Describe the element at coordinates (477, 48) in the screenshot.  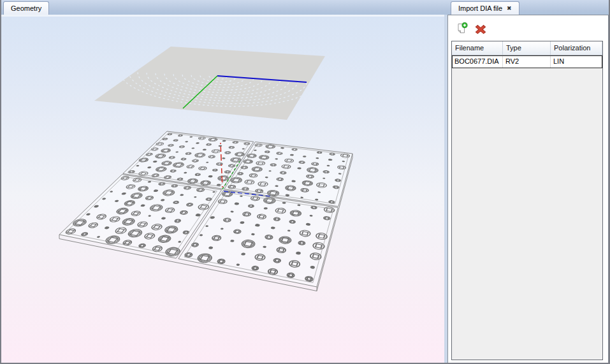
I see `column-header-filename: Filename` at that location.